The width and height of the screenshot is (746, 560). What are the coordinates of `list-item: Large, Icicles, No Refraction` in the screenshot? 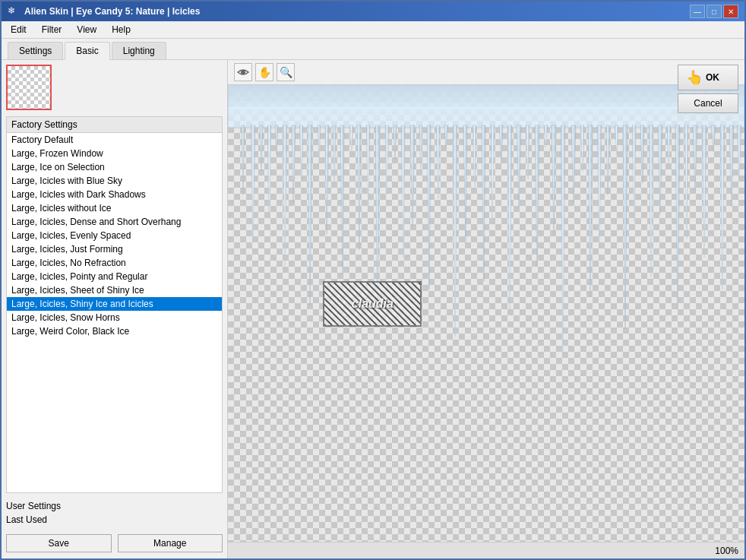 It's located at (114, 263).